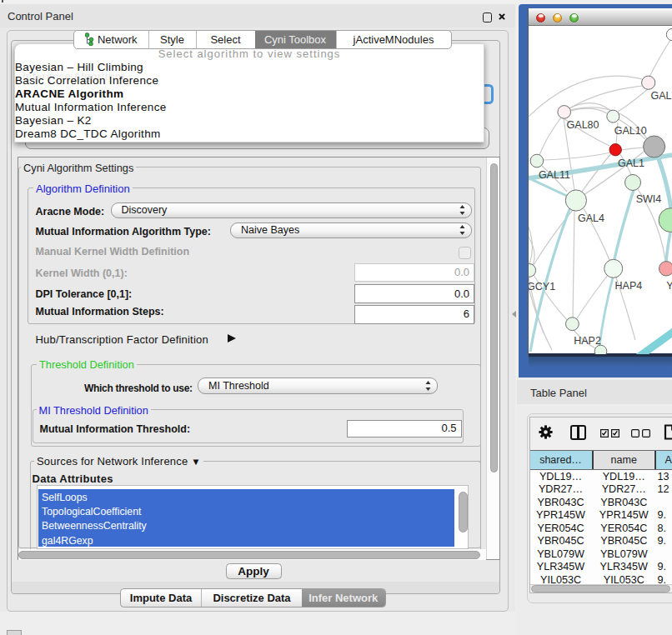 This screenshot has height=635, width=672. What do you see at coordinates (629, 286) in the screenshot?
I see `svg-text: HAP4` at bounding box center [629, 286].